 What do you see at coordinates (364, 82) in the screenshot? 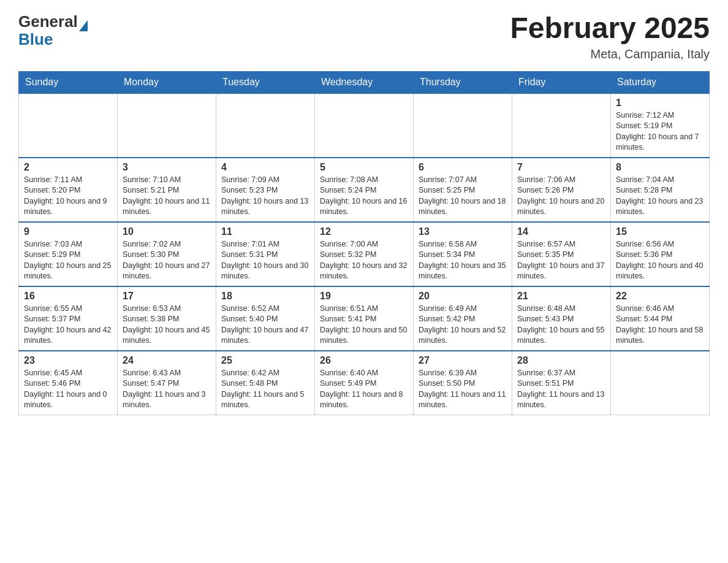
I see `weekday-header-wednesday: Wednesday` at bounding box center [364, 82].